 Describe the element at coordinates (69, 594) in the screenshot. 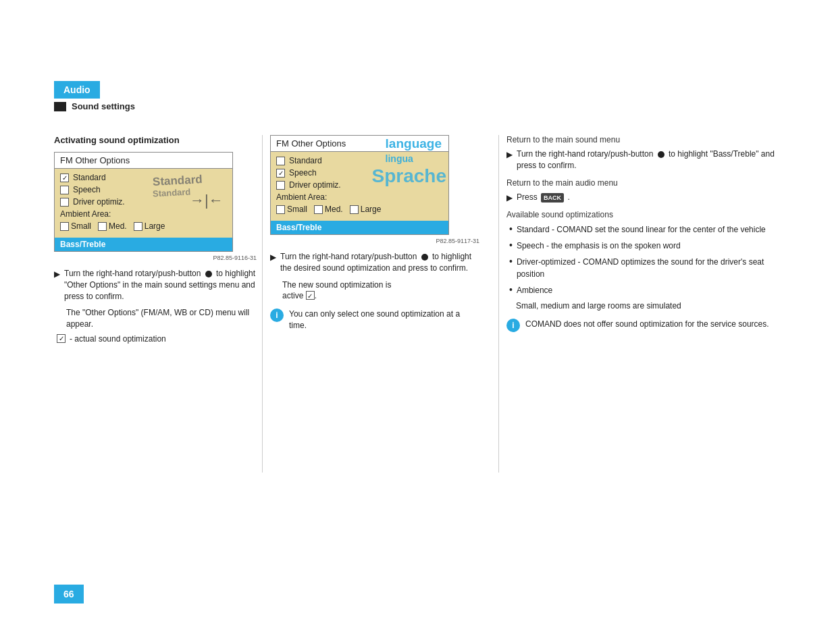

I see `page-number: 66` at that location.